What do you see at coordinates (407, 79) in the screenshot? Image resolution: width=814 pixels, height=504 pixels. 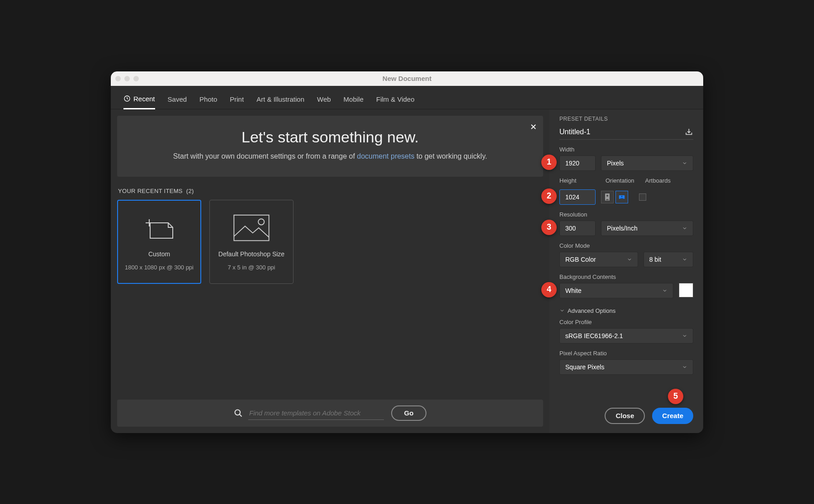 I see `window-title: New Document` at bounding box center [407, 79].